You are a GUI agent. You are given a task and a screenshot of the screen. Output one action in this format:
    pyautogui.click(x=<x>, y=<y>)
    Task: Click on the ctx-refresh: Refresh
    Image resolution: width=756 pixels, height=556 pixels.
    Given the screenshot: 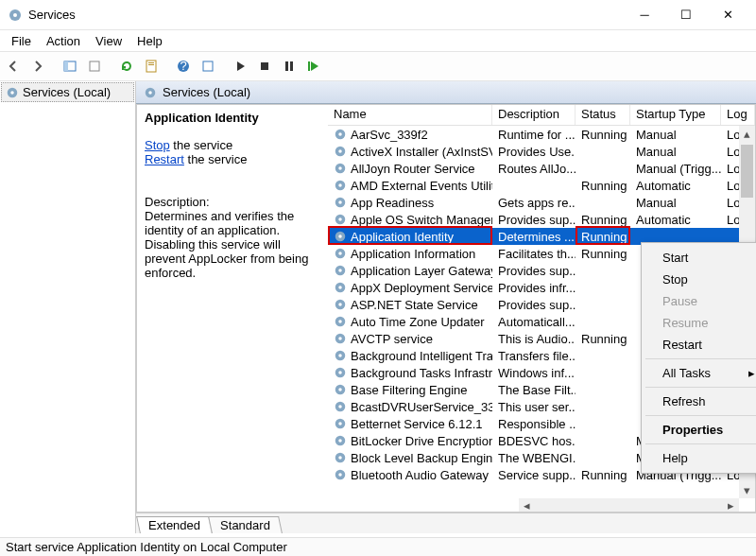 What is the action you would take?
    pyautogui.click(x=699, y=401)
    